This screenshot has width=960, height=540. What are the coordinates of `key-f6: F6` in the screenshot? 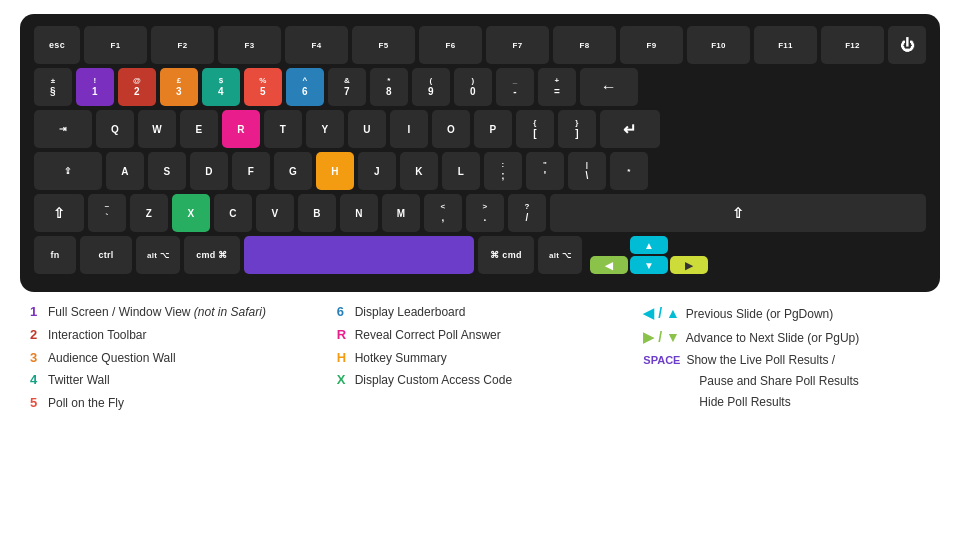 It's located at (450, 45).